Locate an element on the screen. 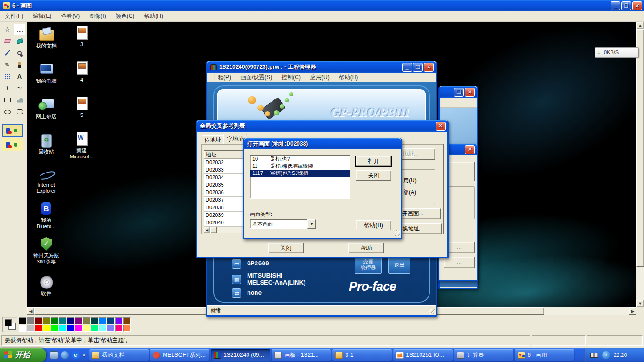  tool-polygon is located at coordinates (20, 100).